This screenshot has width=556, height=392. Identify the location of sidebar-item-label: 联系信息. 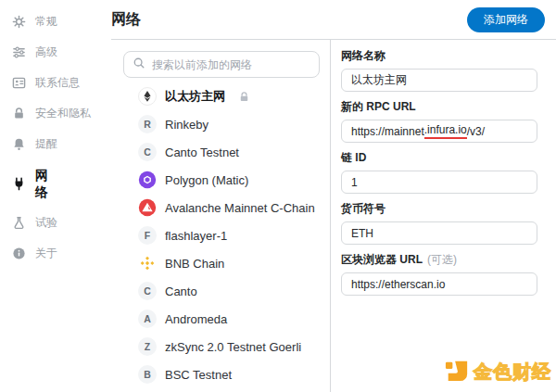
(57, 83).